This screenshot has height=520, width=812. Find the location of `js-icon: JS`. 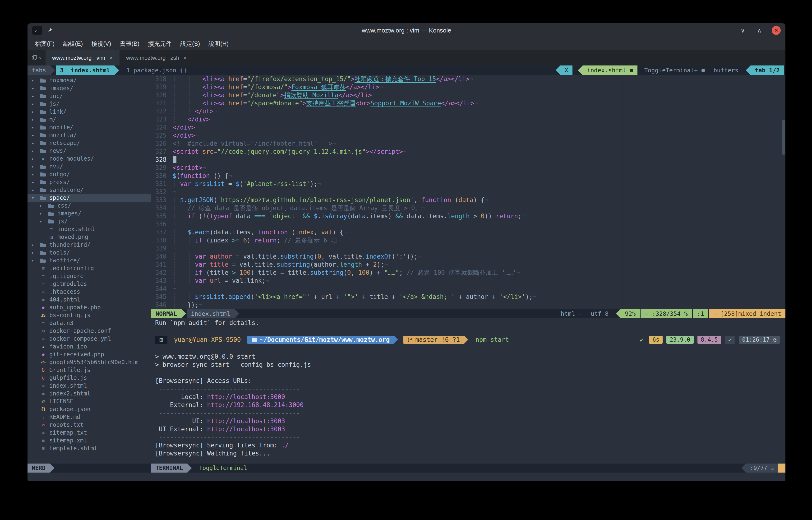

js-icon: JS is located at coordinates (43, 315).